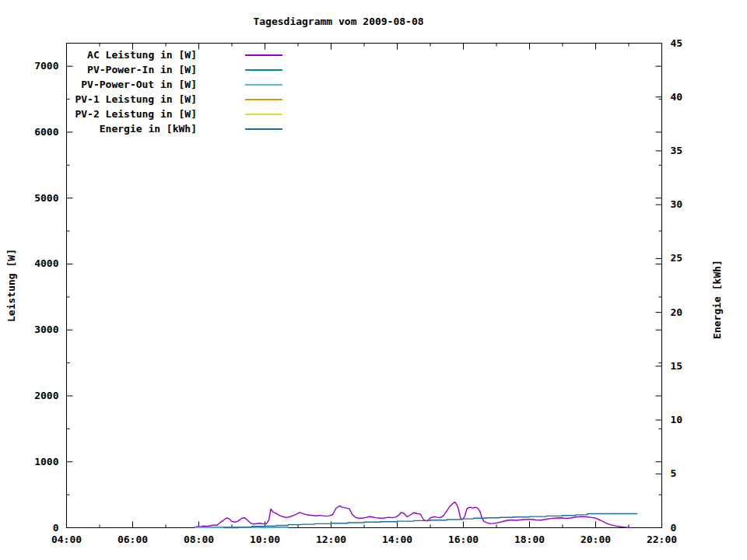 This screenshot has height=560, width=747. I want to click on legend-label-pv-2-leistung: PV-2 Leistung in [W], so click(132, 114).